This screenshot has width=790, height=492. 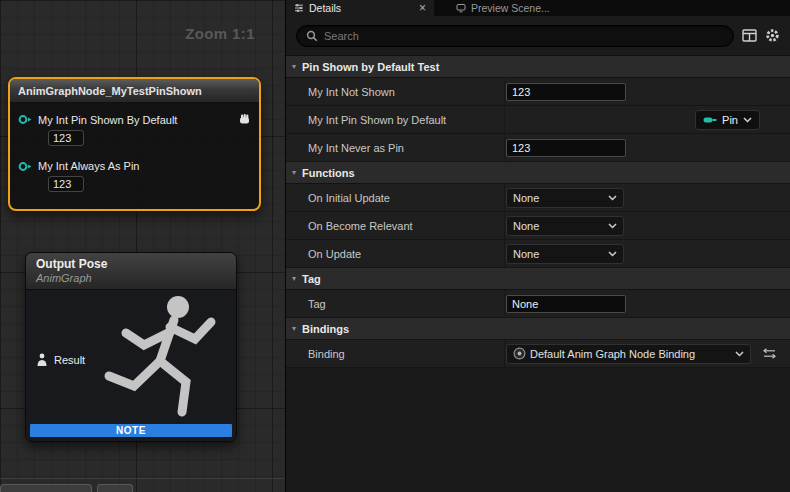 I want to click on row-on-become-relevant: On Become Relevant None, so click(x=538, y=226).